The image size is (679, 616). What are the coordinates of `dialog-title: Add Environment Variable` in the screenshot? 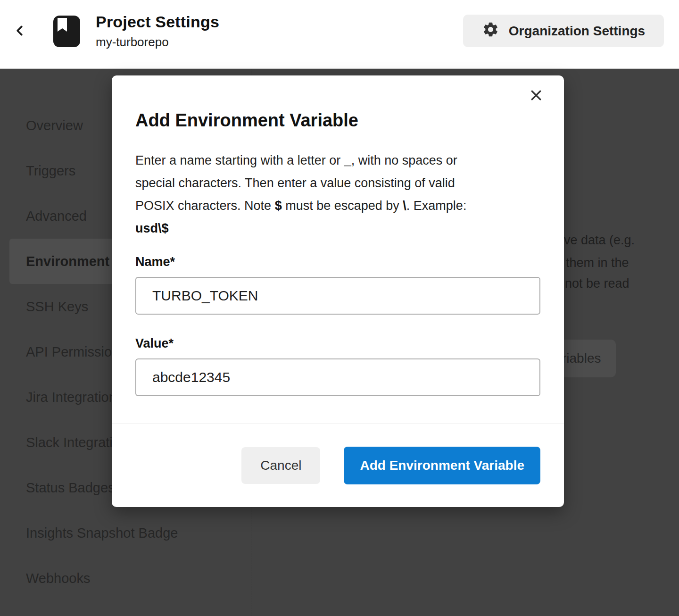 It's located at (338, 120).